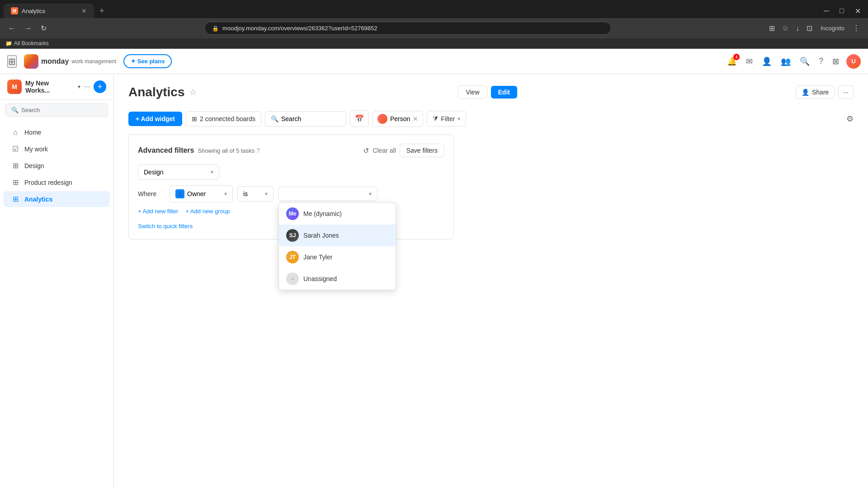 The height and width of the screenshot is (488, 868). Describe the element at coordinates (27, 43) in the screenshot. I see `bookmarks-bar-item: 📁 All Bookmarks` at that location.